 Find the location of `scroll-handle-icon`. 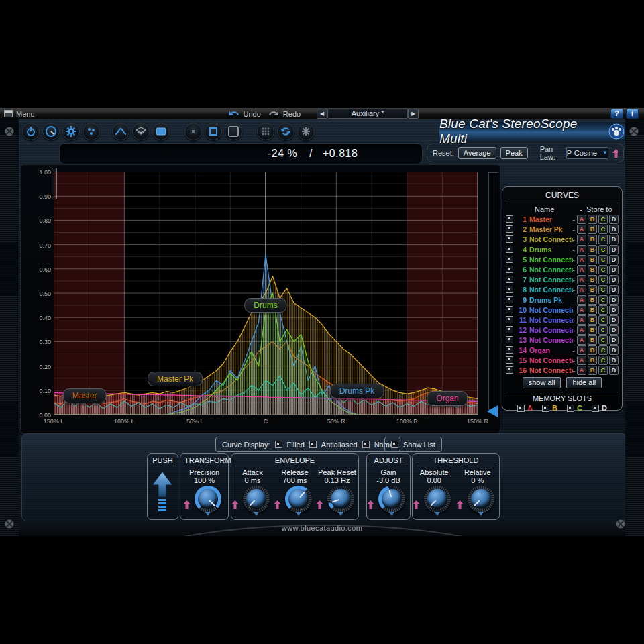

scroll-handle-icon is located at coordinates (492, 411).